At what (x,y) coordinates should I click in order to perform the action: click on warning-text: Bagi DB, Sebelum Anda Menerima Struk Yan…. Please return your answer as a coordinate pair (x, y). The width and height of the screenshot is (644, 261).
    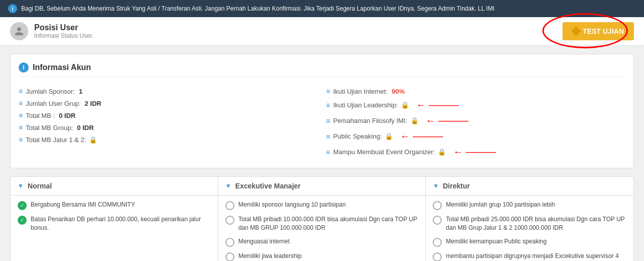
    Looking at the image, I should click on (258, 9).